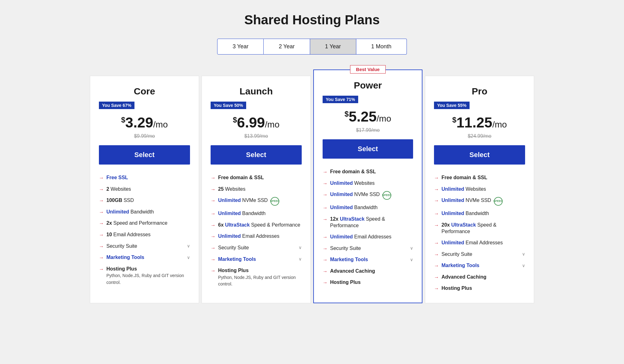 The width and height of the screenshot is (624, 364). I want to click on billing-tabs: 3 Year 2 Year 1 Year 1 Month, so click(312, 47).